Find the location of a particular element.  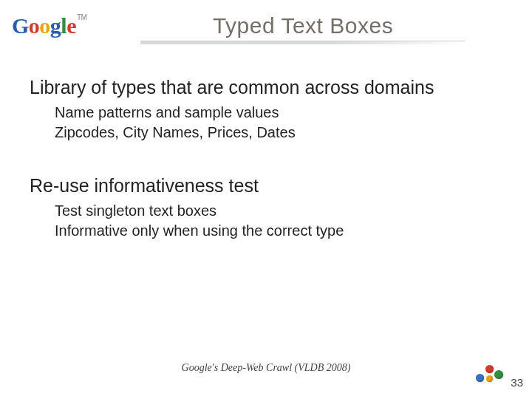

ball-blue-icon is located at coordinates (480, 378).